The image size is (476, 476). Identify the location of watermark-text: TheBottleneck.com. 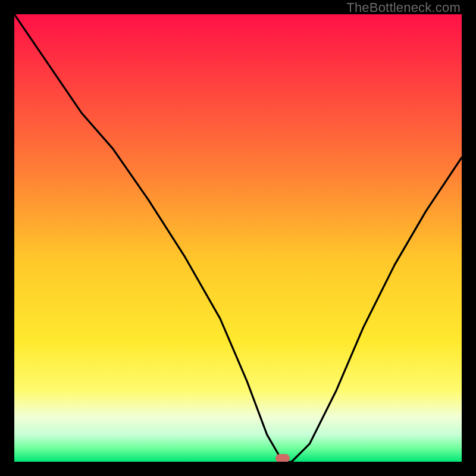
(403, 8).